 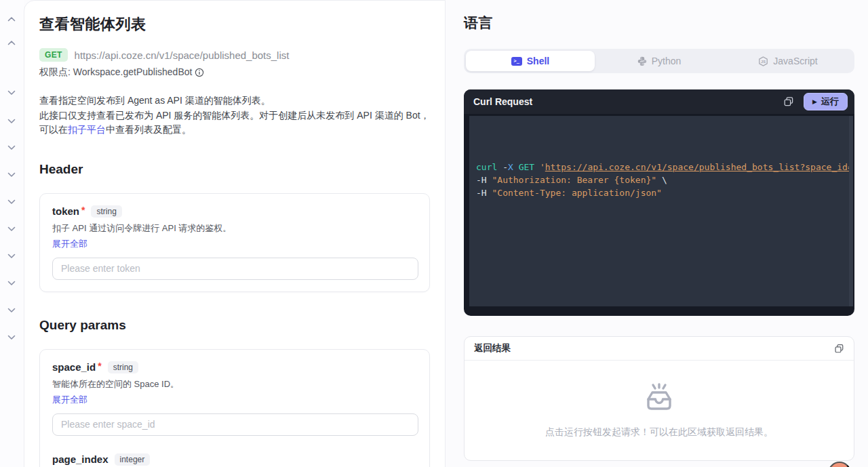 I want to click on left-rail, so click(x=12, y=233).